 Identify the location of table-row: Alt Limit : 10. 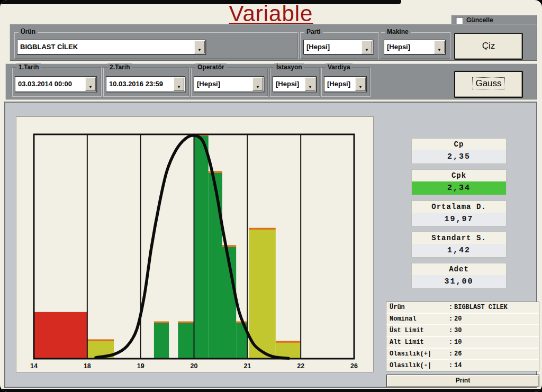
(463, 342).